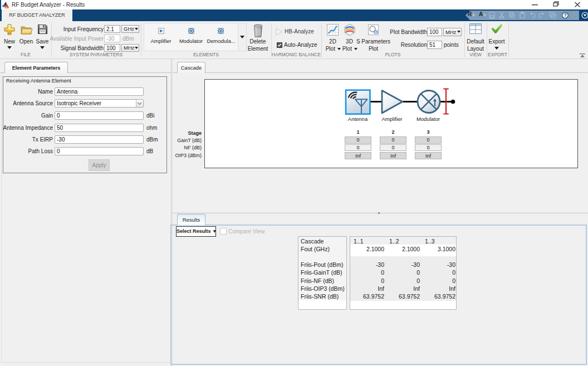 The width and height of the screenshot is (588, 366). Describe the element at coordinates (358, 119) in the screenshot. I see `svg-text: Antenna` at that location.